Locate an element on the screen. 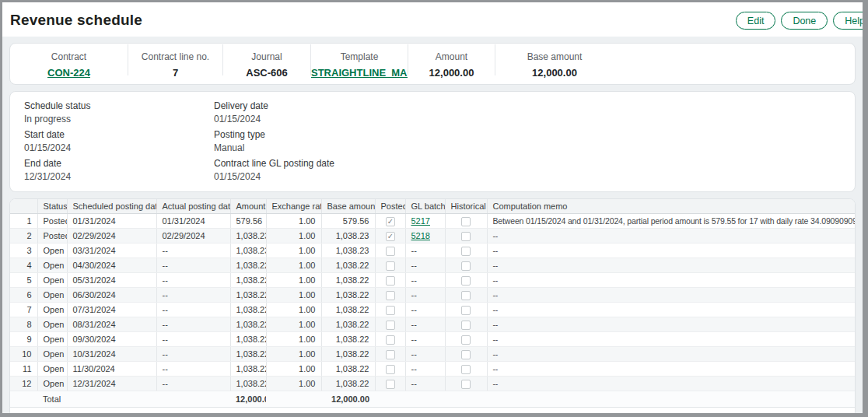  col-header: GL batch is located at coordinates (425, 206).